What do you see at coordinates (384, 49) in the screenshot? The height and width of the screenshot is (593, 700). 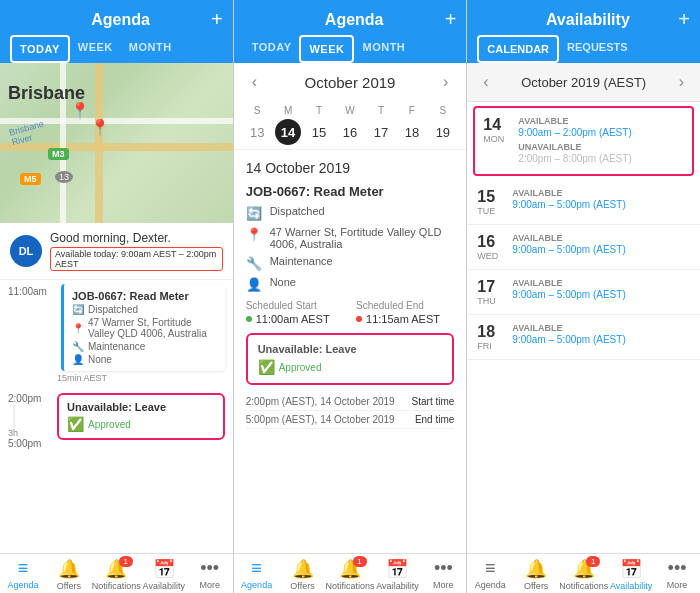 I see `tab-month-p2: MONTH` at bounding box center [384, 49].